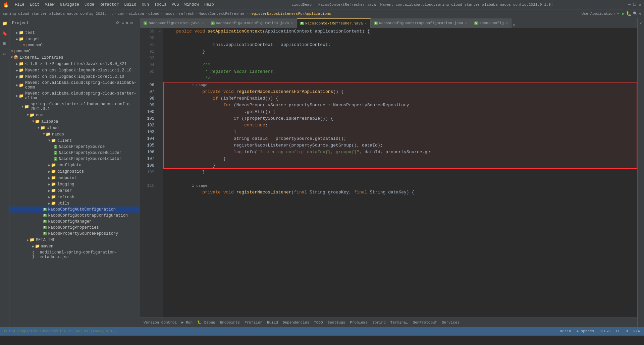 This screenshot has width=644, height=345. I want to click on minimize-button: ─, so click(630, 5).